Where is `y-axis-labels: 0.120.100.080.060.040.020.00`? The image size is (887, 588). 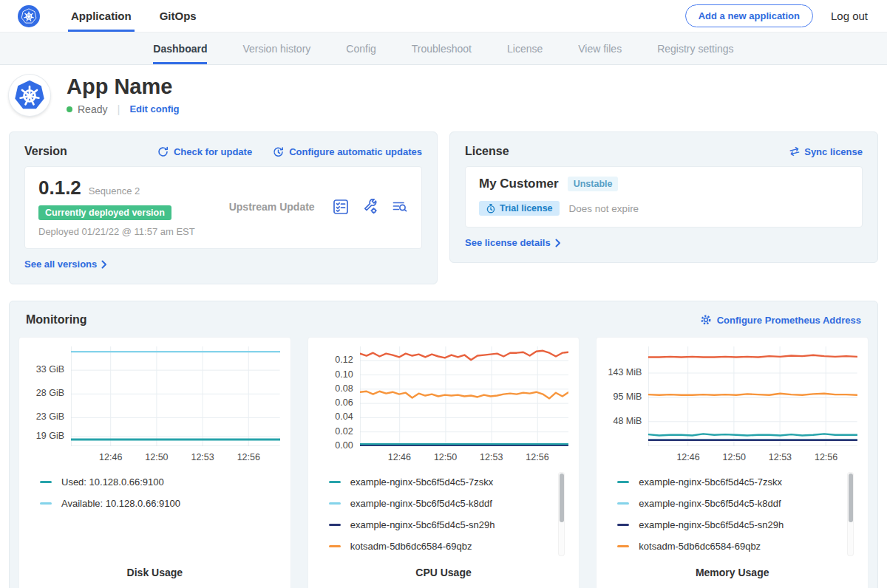 y-axis-labels: 0.120.100.080.060.040.020.00 is located at coordinates (339, 396).